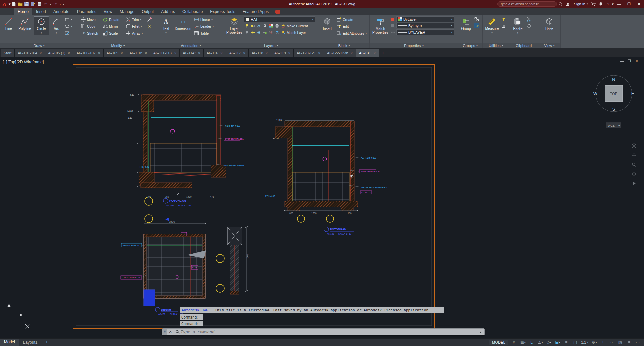 This screenshot has height=346, width=644. What do you see at coordinates (183, 24) in the screenshot?
I see `dimension-button: Dimension` at bounding box center [183, 24].